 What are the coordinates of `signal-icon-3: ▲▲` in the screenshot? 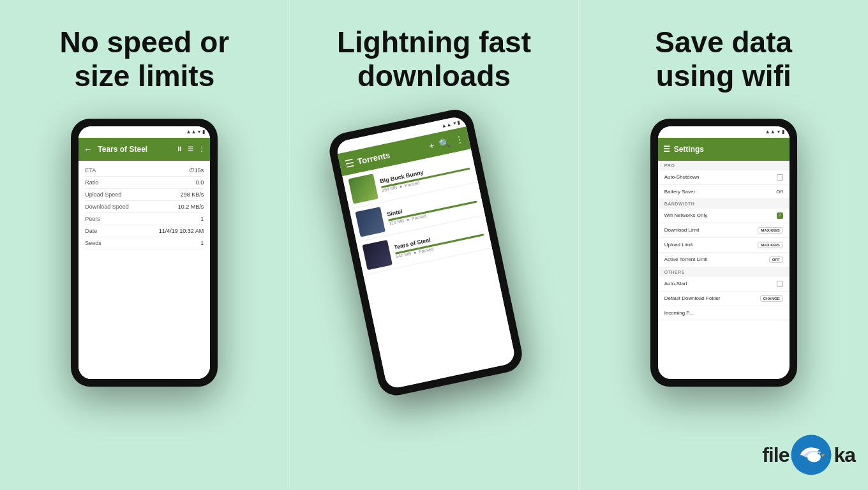 It's located at (770, 131).